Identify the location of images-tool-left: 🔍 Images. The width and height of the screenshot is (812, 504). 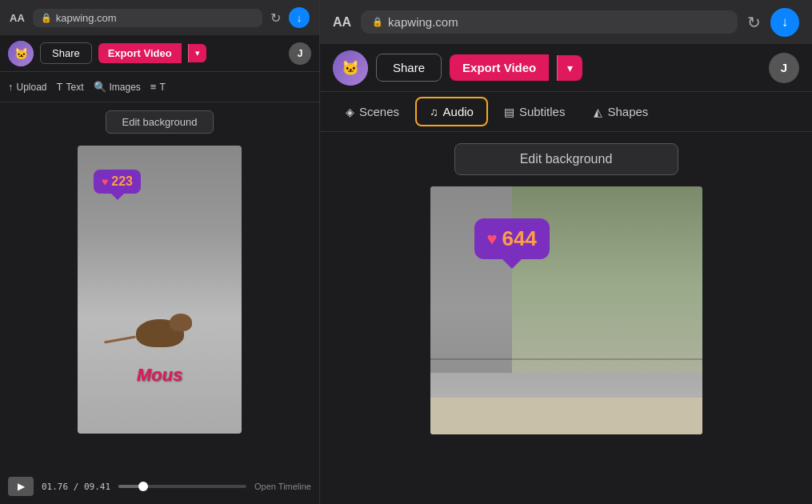
(117, 86).